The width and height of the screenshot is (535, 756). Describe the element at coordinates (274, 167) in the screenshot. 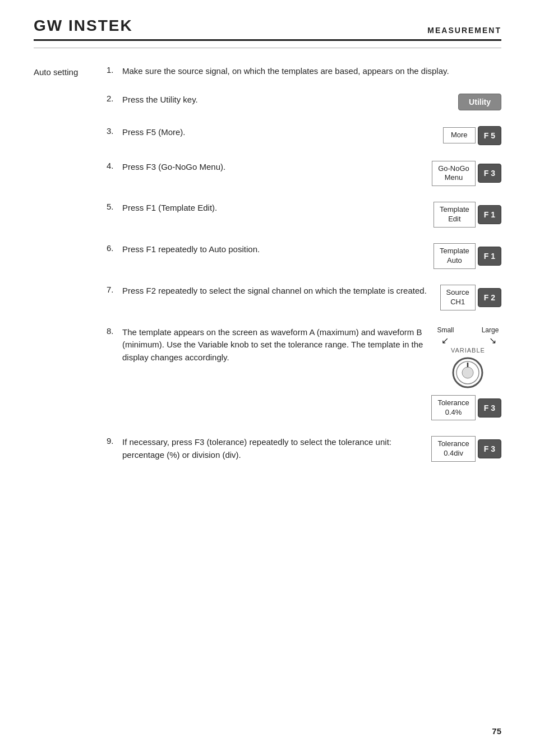

I see `step-4-text: Press F3 (Go-NoGo Menu).` at that location.